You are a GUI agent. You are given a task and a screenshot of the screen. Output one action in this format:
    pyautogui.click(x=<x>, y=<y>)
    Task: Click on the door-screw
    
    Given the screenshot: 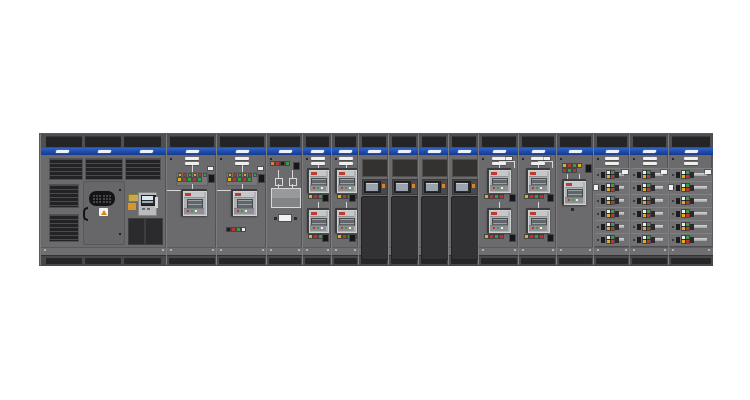 What is the action you would take?
    pyautogui.click(x=120, y=234)
    